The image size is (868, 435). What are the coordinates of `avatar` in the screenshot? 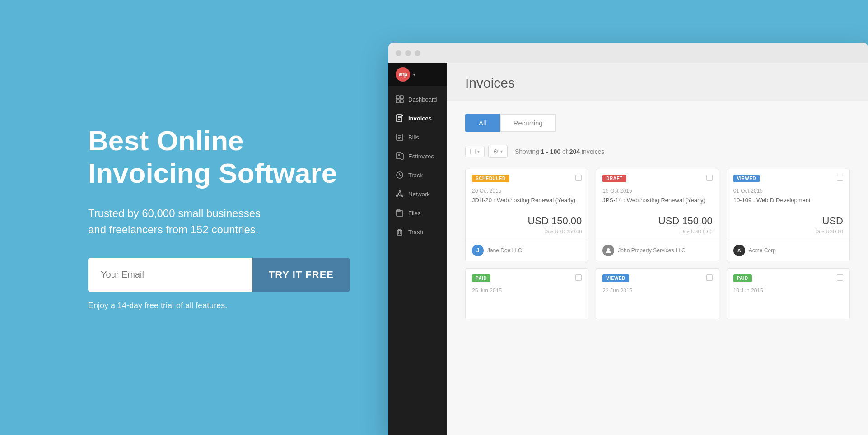 It's located at (608, 250).